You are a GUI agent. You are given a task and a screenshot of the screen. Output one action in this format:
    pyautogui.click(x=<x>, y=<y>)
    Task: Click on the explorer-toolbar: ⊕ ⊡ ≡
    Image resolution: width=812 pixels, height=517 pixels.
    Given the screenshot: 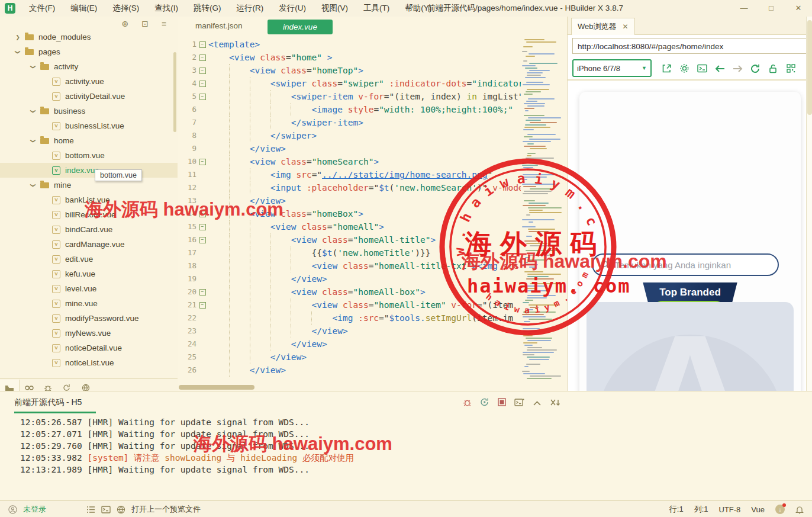 What is the action you would take?
    pyautogui.click(x=147, y=24)
    